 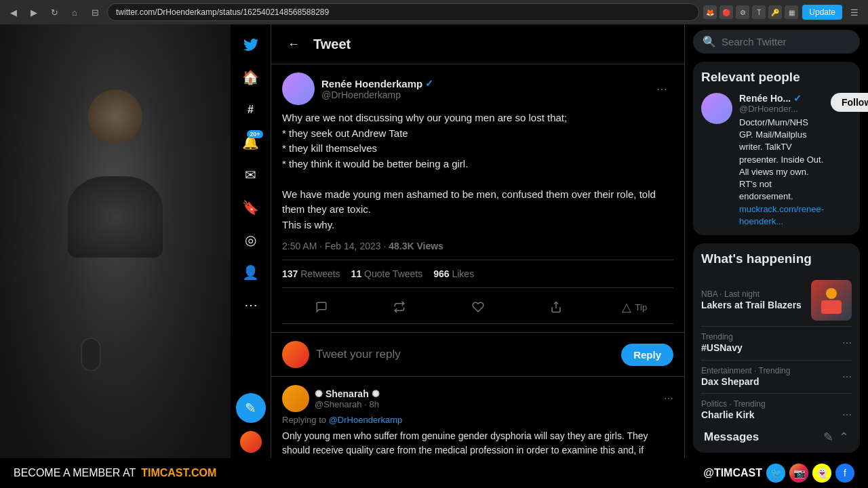 What do you see at coordinates (844, 437) in the screenshot?
I see `messages-expand-icon: ⌃` at bounding box center [844, 437].